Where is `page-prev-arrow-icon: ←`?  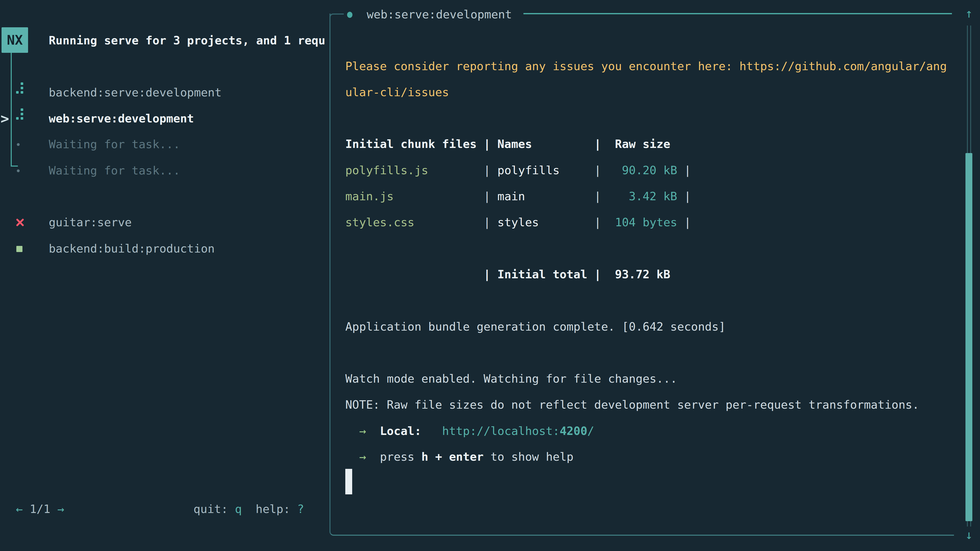
page-prev-arrow-icon: ← is located at coordinates (19, 509).